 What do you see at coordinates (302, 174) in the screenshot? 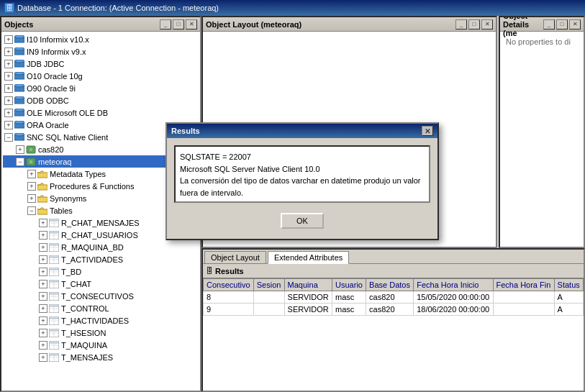
I see `modal-text-area: SQLSTATE = 22007Microsoft SQL Server Nat…` at bounding box center [302, 174].